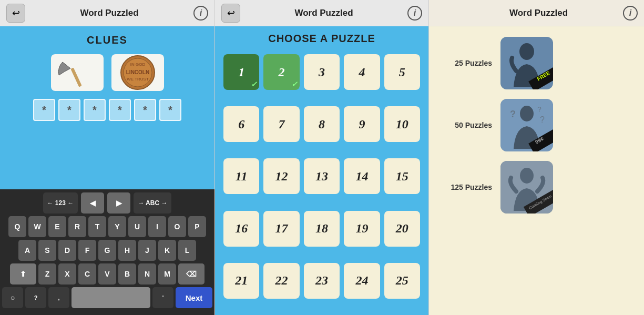 This screenshot has height=315, width=644. I want to click on puzzle-cell-6: 6, so click(241, 124).